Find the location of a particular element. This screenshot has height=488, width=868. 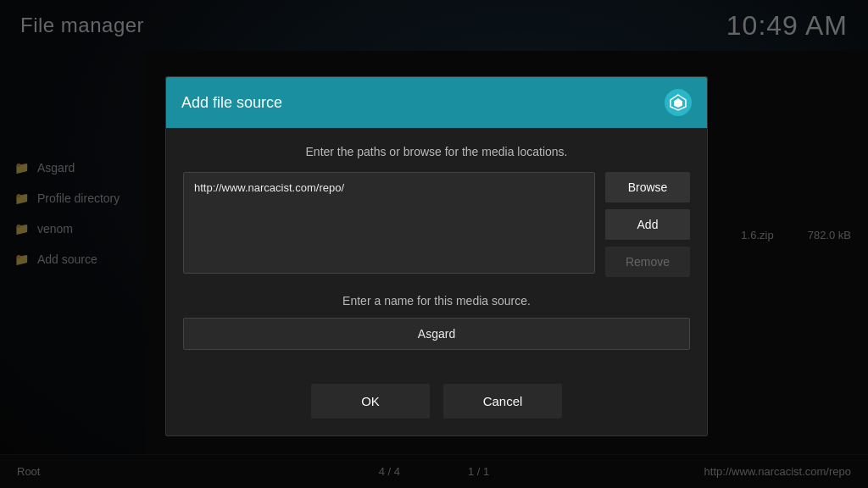

remove-button: Remove is located at coordinates (648, 262).